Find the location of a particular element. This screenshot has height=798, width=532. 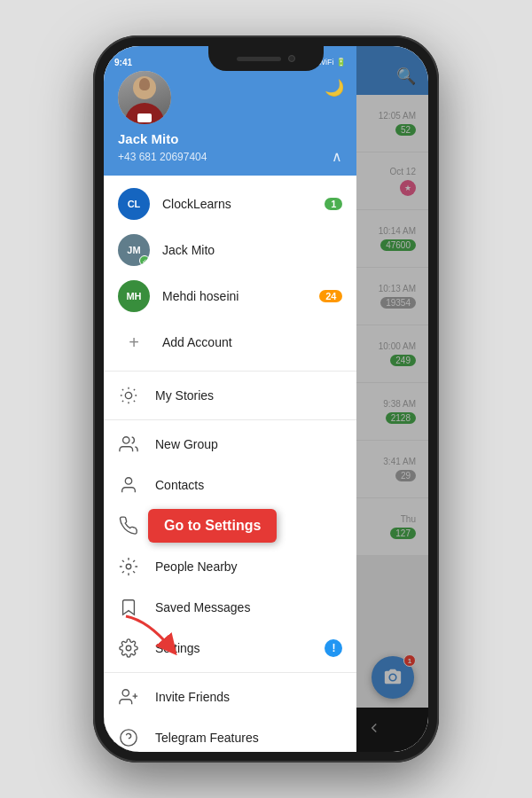

account-item-clocklearns: CL ClockLearns 1 is located at coordinates (231, 204).